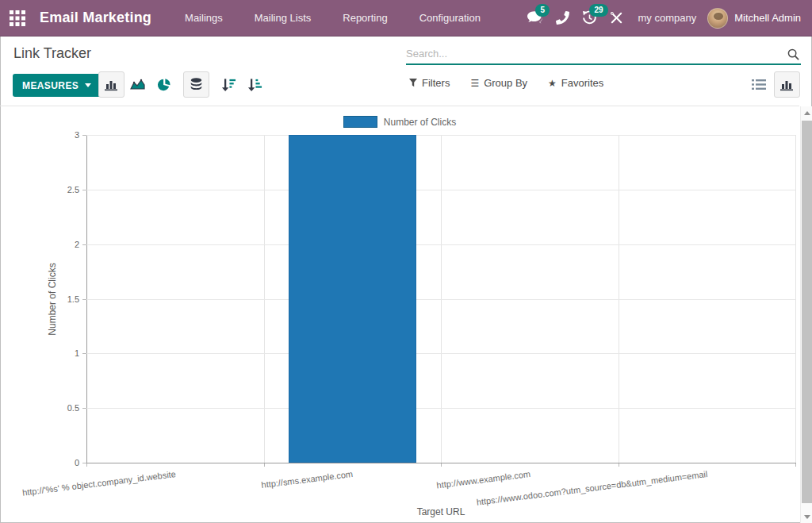  What do you see at coordinates (589, 18) in the screenshot?
I see `activities-icon: 29` at bounding box center [589, 18].